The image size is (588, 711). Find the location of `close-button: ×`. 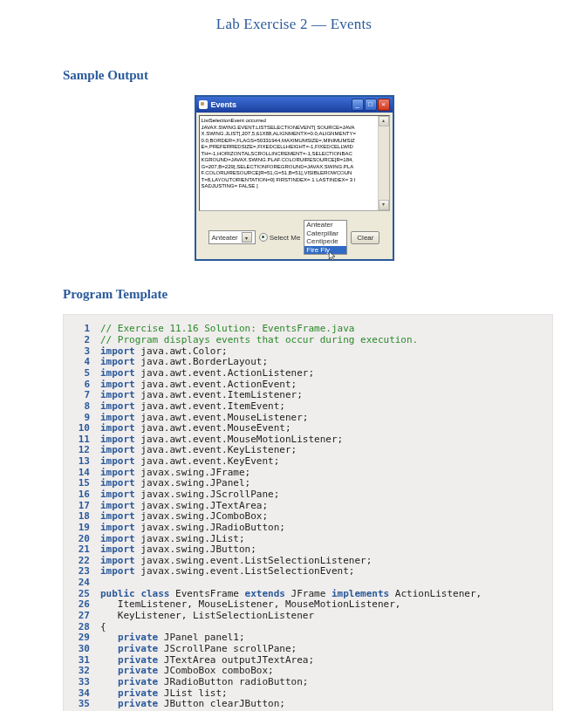

close-button: × is located at coordinates (384, 105).